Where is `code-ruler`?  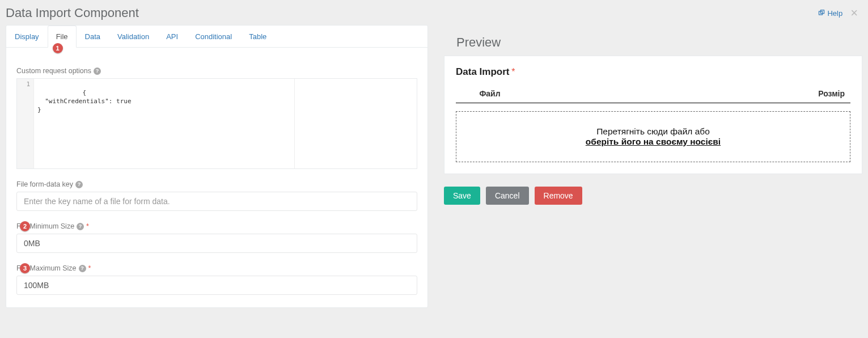
code-ruler is located at coordinates (295, 124).